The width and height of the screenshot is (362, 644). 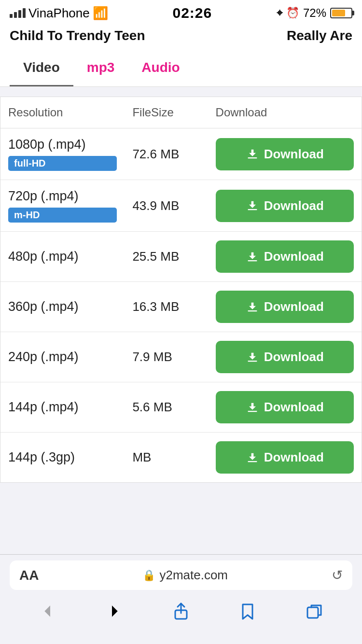 What do you see at coordinates (181, 599) in the screenshot?
I see `browser-bar: AA 🔒 y2mate.com ↺` at bounding box center [181, 599].